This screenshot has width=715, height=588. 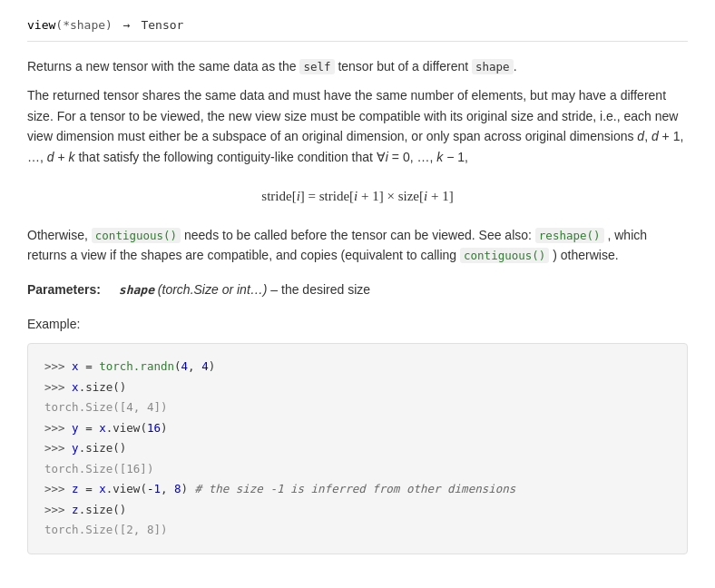 I want to click on math-formula: stride[i] = stride[i + 1] × size[i + 1], so click(x=358, y=196).